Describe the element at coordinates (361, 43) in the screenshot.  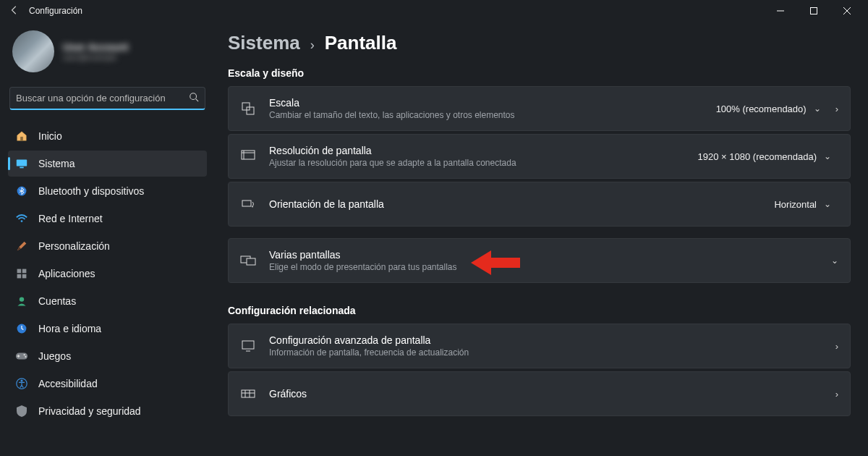
I see `breadcrumb-current: Pantalla` at that location.